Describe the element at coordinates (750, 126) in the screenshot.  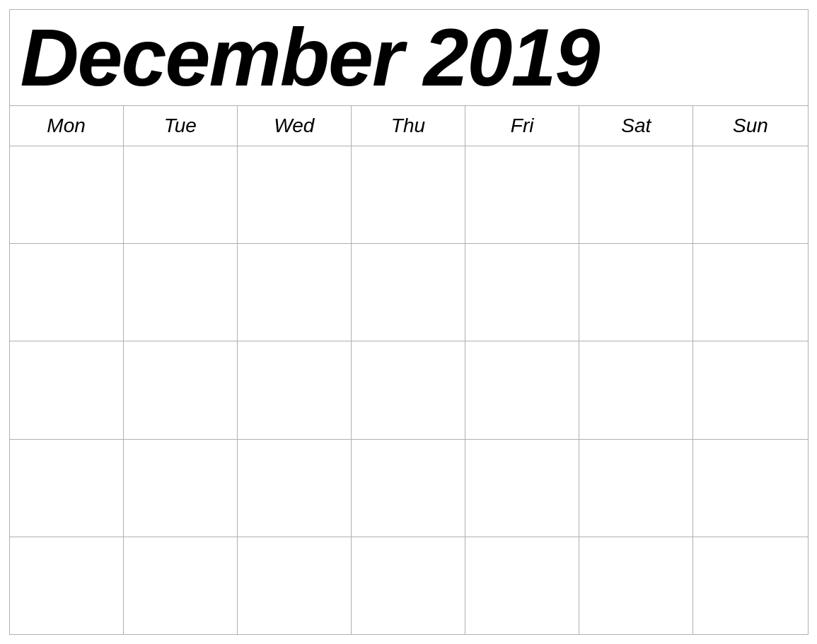
I see `day-header-sun: Sun` at that location.